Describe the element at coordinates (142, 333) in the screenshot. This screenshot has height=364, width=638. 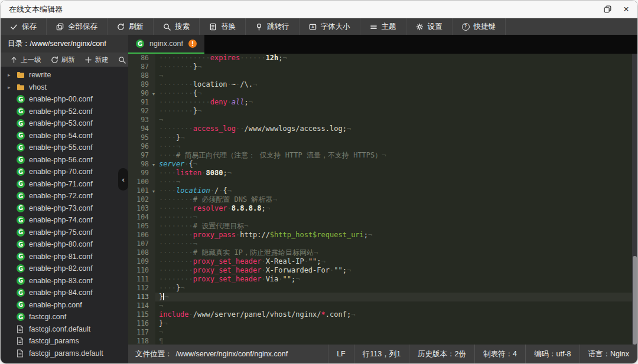
I see `line-number: 117` at that location.